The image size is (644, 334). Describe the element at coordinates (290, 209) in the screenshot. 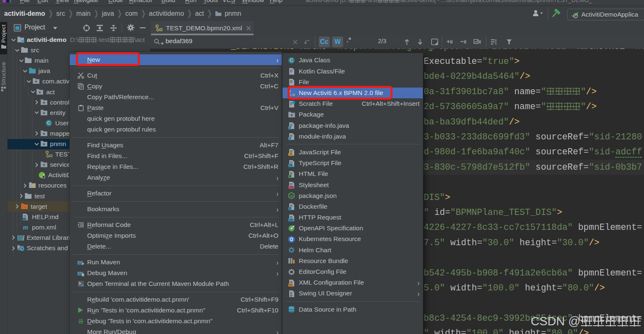

I see `svg-text: D` at that location.